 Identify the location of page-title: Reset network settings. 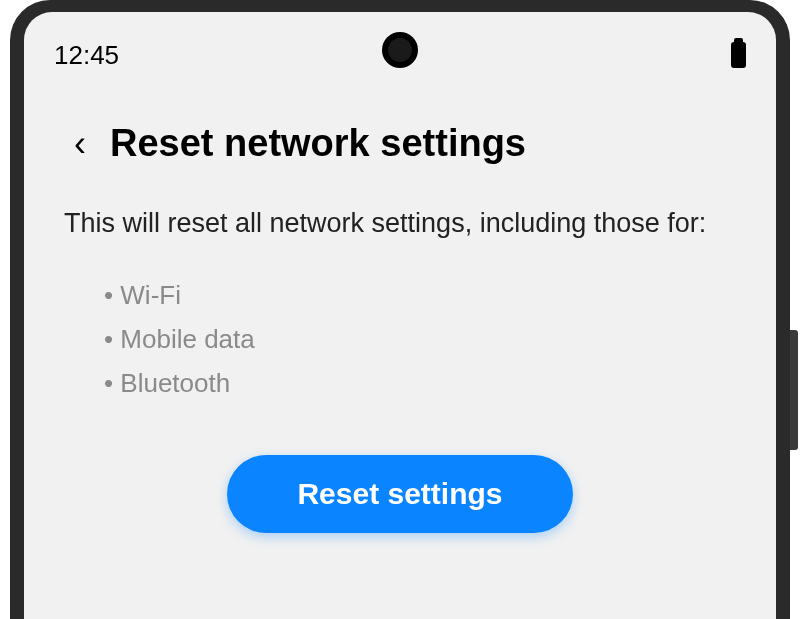
(318, 144).